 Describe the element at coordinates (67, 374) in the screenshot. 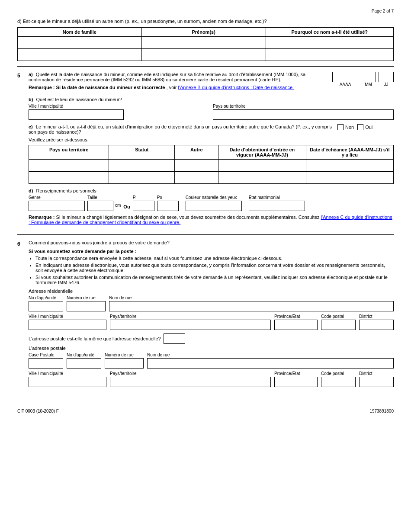

I see `ville2-label: Ville / municipalité` at that location.